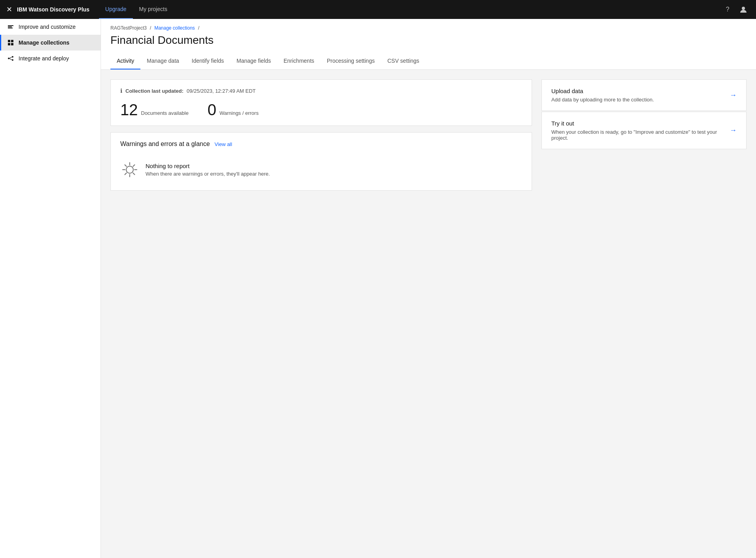  Describe the element at coordinates (378, 9) in the screenshot. I see `top-bar: ✕ IBM Watson Discovery Plus Upgrade My p…` at that location.